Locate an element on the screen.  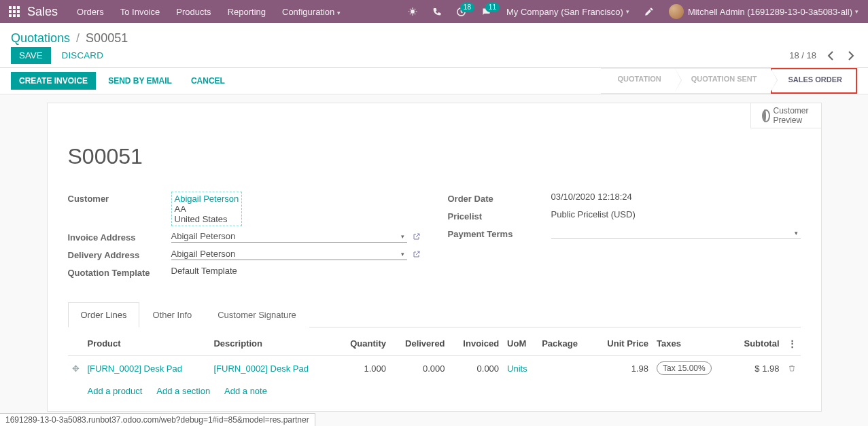
breadcrumb: Quotations / S00051 is located at coordinates (434, 37).